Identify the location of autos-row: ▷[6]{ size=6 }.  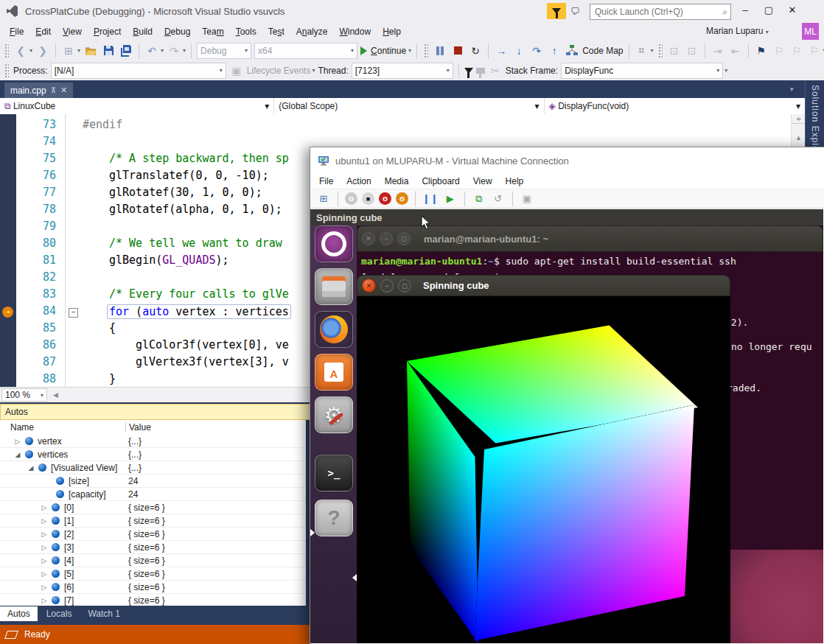
(153, 587).